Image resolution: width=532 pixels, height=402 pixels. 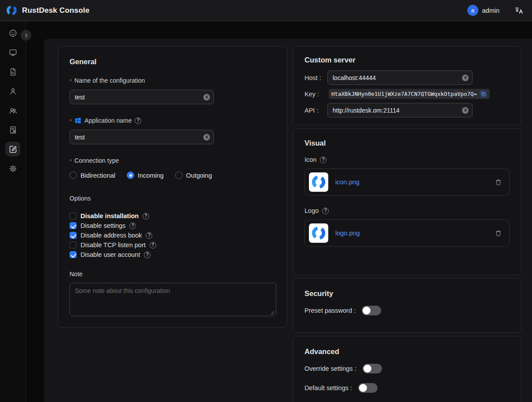 I want to click on general-title: General, so click(x=172, y=62).